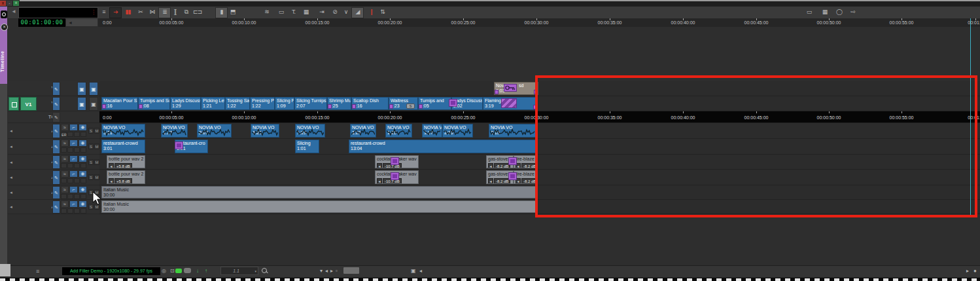 The image size is (980, 281). Describe the element at coordinates (382, 12) in the screenshot. I see `track-height-icon: ⇅` at that location.